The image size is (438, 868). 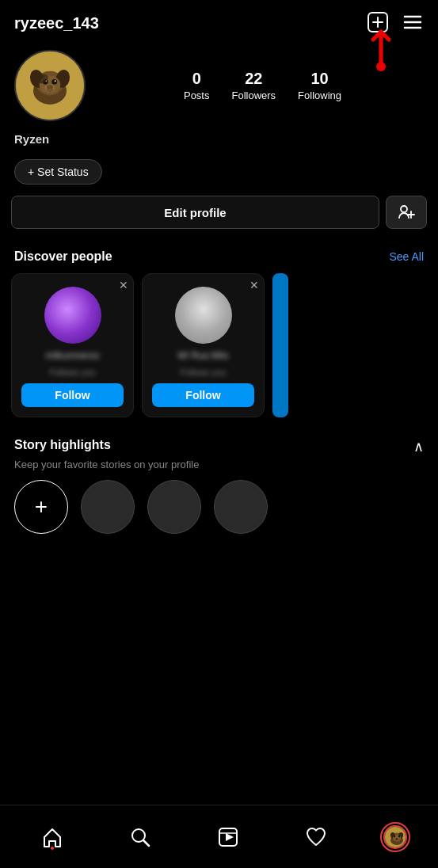 I want to click on nav-profile-avatar, so click(x=395, y=837).